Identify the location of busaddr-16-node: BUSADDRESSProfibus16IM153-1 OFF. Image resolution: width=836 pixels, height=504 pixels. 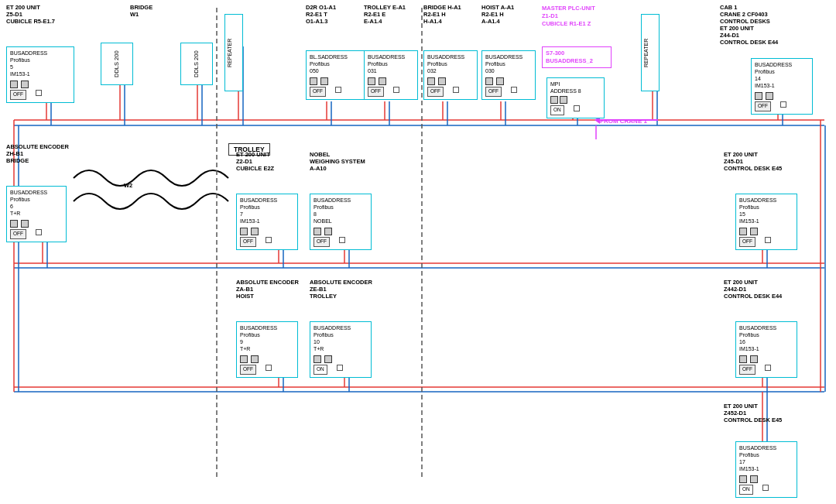
(766, 350).